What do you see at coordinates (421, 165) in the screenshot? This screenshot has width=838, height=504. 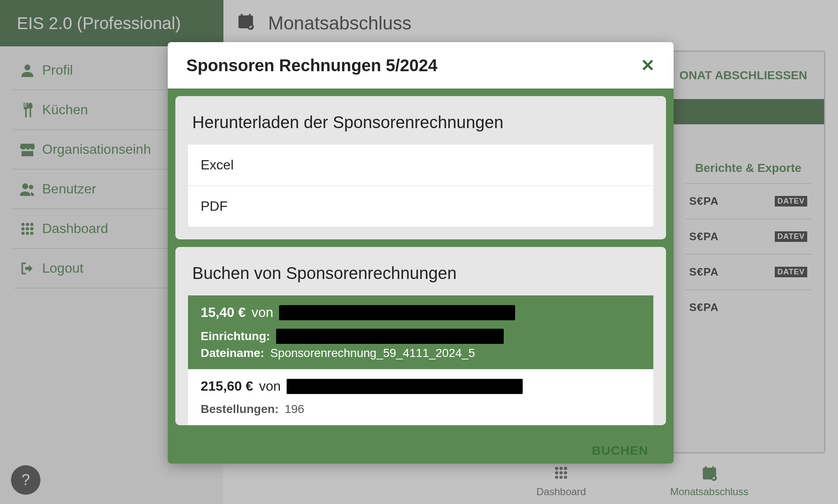 I see `download-excel: Excel` at bounding box center [421, 165].